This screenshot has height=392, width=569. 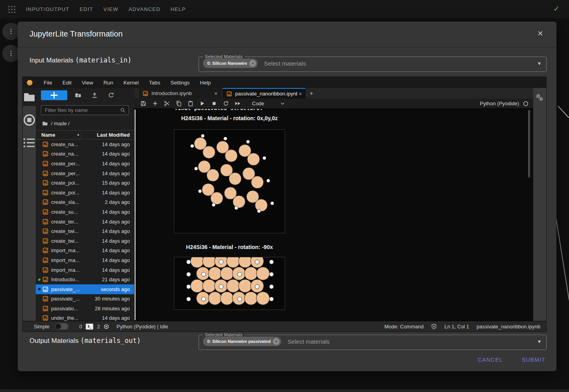 What do you see at coordinates (12, 9) in the screenshot?
I see `apps-grid-icon` at bounding box center [12, 9].